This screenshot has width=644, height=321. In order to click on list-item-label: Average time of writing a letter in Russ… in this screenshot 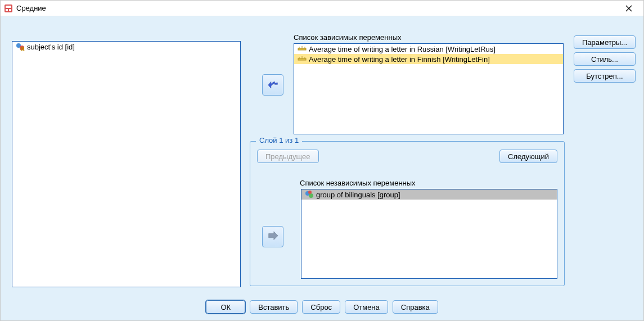, I will do `click(402, 49)`.